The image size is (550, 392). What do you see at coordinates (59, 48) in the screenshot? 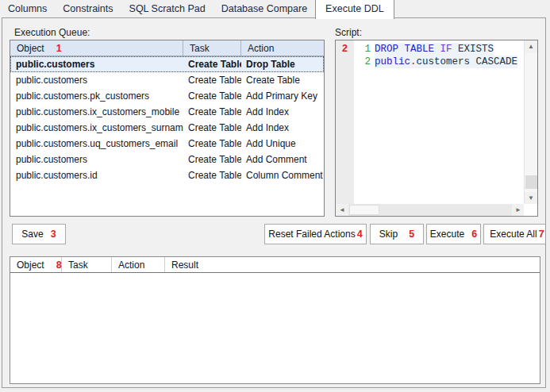
I see `annotation-1: 1` at bounding box center [59, 48].